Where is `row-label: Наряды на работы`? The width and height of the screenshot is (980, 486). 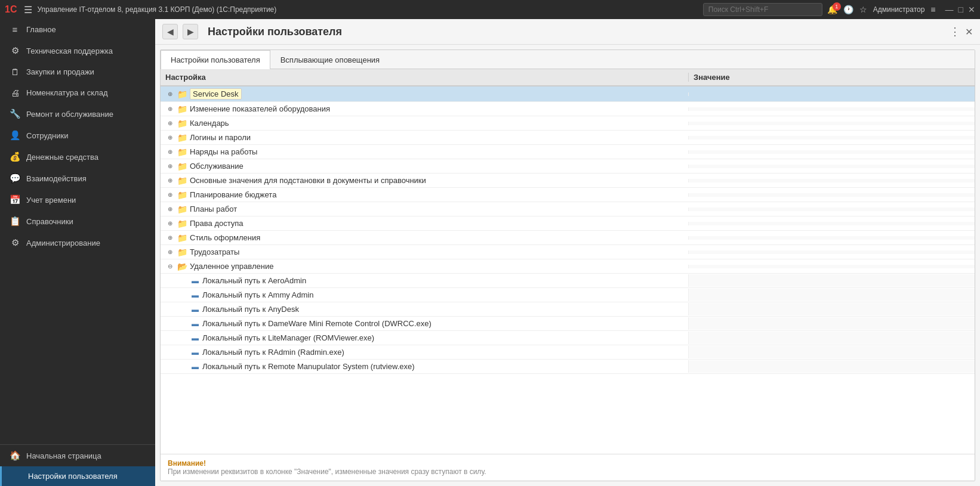
row-label: Наряды на работы is located at coordinates (223, 151).